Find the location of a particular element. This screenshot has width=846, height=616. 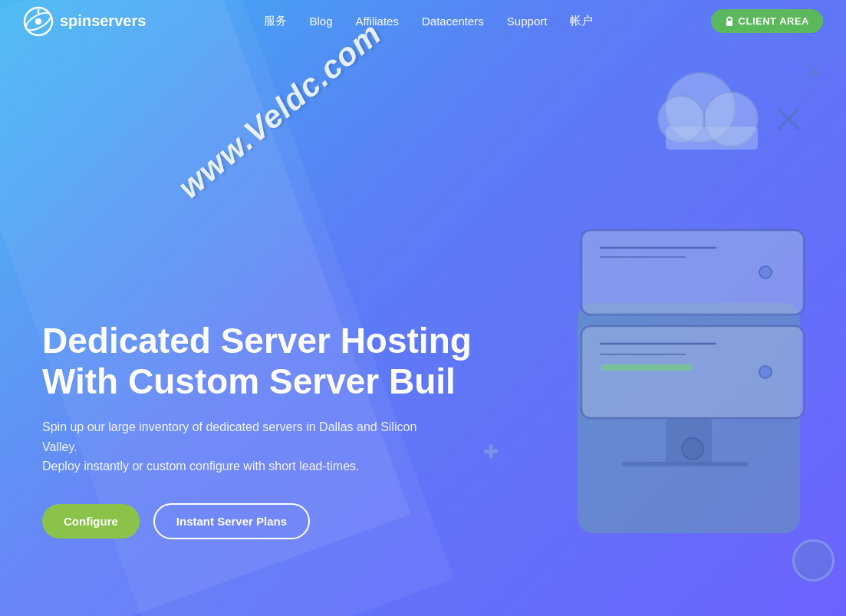

lock-icon is located at coordinates (729, 21).